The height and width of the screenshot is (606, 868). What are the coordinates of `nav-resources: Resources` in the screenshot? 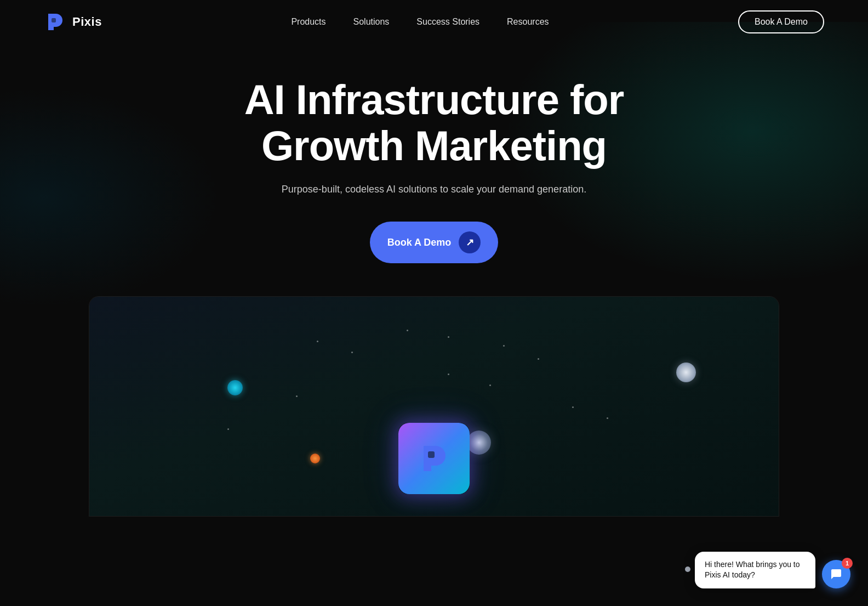 It's located at (528, 22).